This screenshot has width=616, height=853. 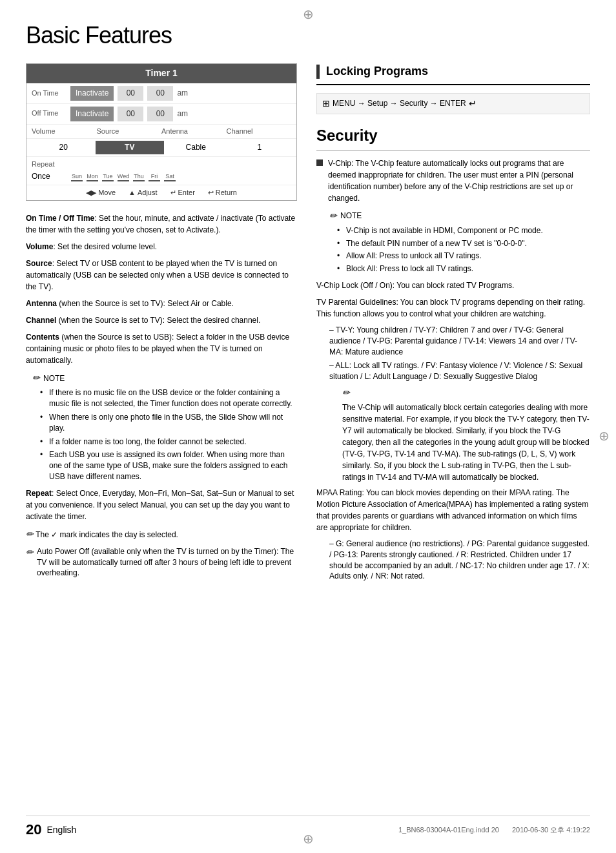 I want to click on vchip-note-list: V-Chip is not available in HDMI, Compone…, so click(x=460, y=250).